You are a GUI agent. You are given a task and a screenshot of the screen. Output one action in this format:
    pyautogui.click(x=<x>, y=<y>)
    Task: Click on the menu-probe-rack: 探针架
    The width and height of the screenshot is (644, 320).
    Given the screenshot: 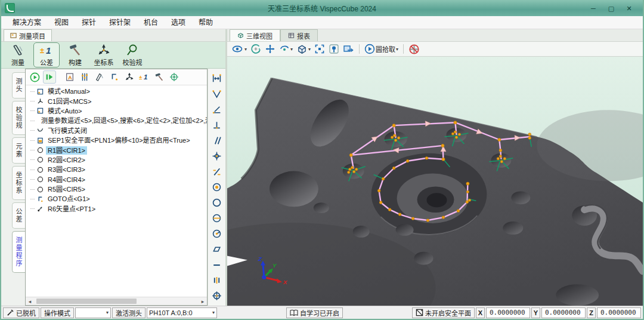 What is the action you would take?
    pyautogui.click(x=120, y=23)
    